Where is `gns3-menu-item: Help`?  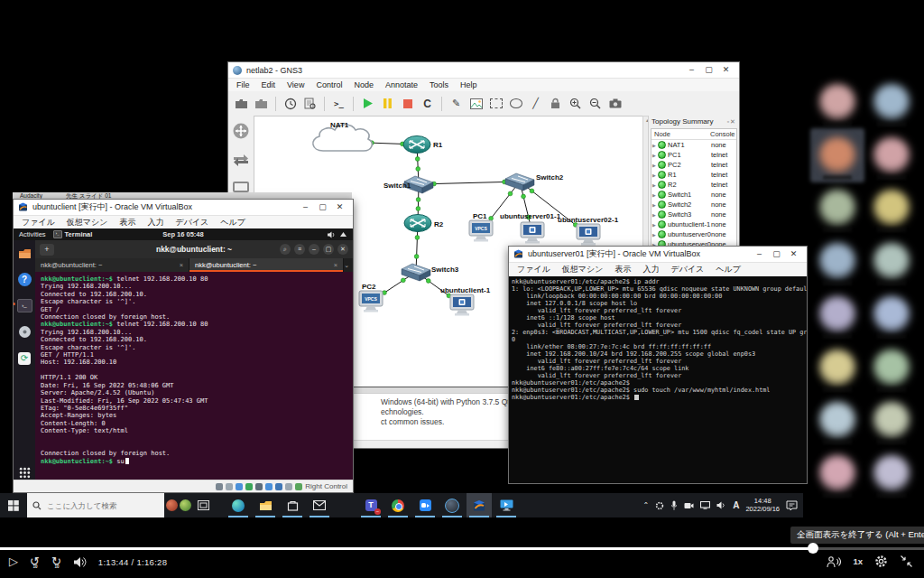 gns3-menu-item: Help is located at coordinates (469, 85).